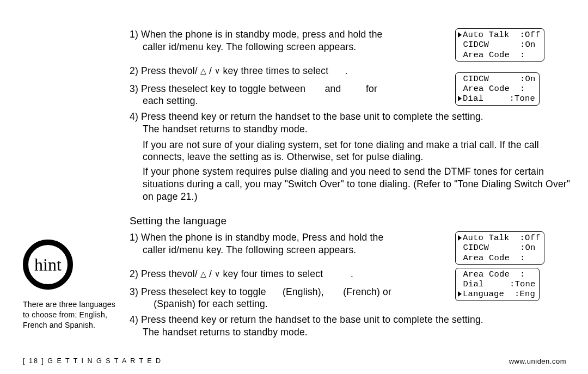 Image resolution: width=588 pixels, height=374 pixels. Describe the element at coordinates (353, 123) in the screenshot. I see `sec1-step4: 4) Press theend key or return the handse…` at that location.